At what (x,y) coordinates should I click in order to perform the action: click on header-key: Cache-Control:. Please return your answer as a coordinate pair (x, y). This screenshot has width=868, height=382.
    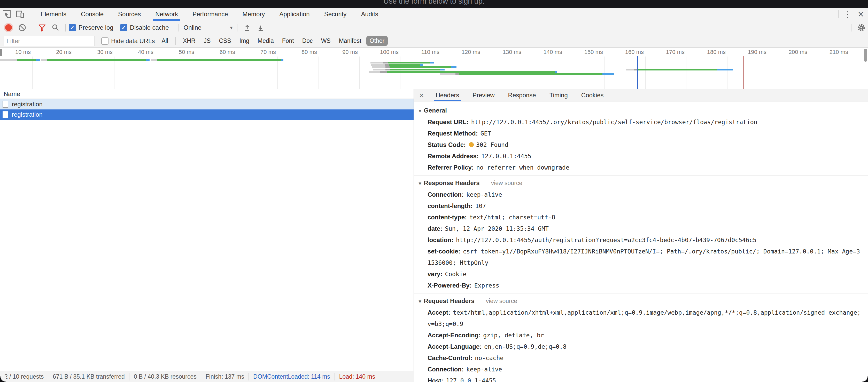
    Looking at the image, I should click on (450, 358).